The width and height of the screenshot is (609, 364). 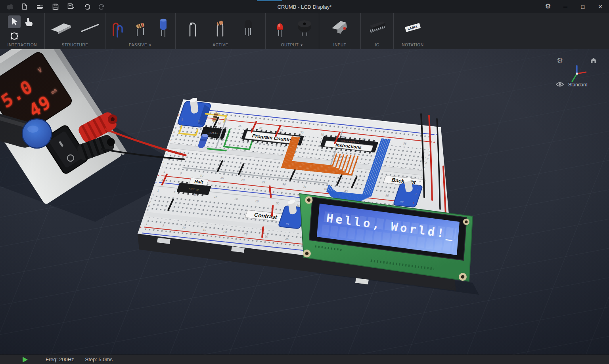 What do you see at coordinates (22, 45) in the screenshot?
I see `section-label-interaction: INTERACTION` at bounding box center [22, 45].